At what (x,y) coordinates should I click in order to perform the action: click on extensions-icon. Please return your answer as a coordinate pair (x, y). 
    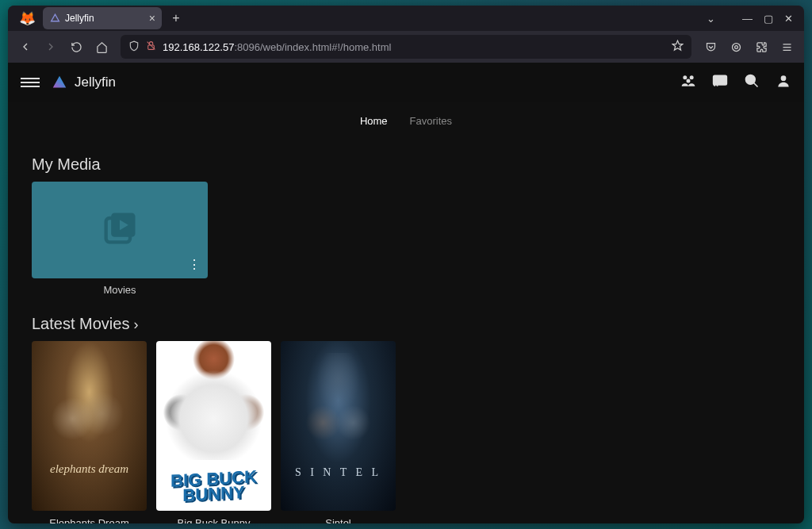
    Looking at the image, I should click on (761, 47).